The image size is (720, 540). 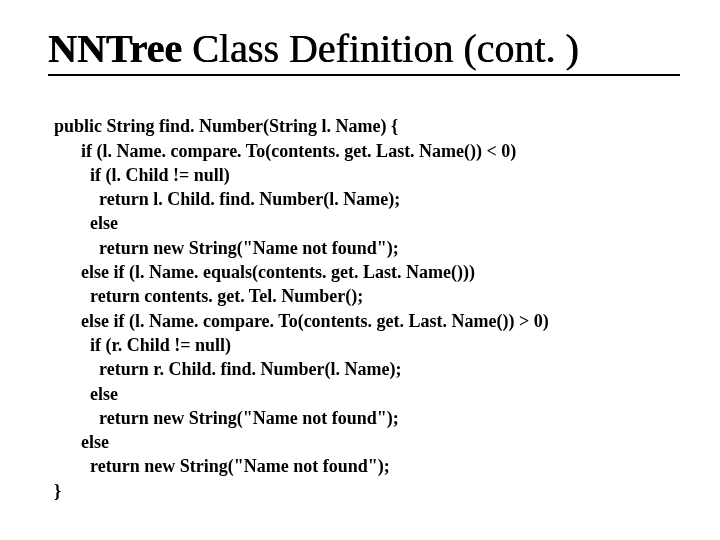 What do you see at coordinates (302, 321) in the screenshot?
I see `code-line: else if (l. Name. compare. To(contents. …` at bounding box center [302, 321].